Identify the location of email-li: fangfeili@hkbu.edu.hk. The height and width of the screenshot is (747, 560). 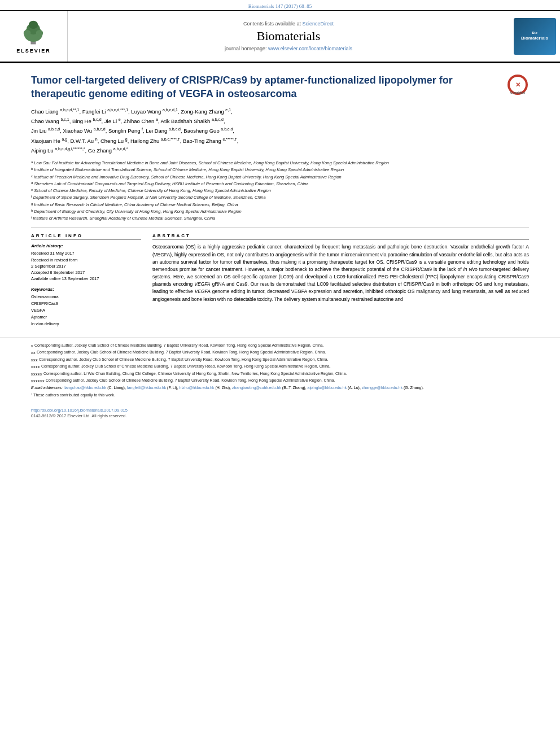
(147, 387).